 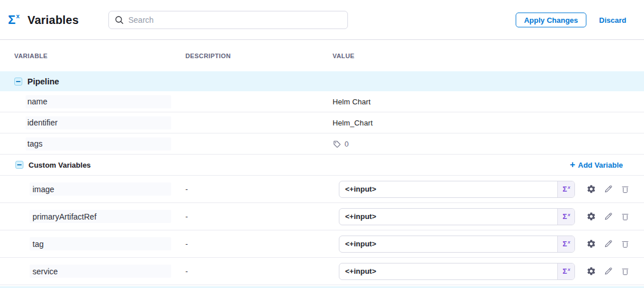 I want to click on apply-changes-button: Apply Changes, so click(x=551, y=20).